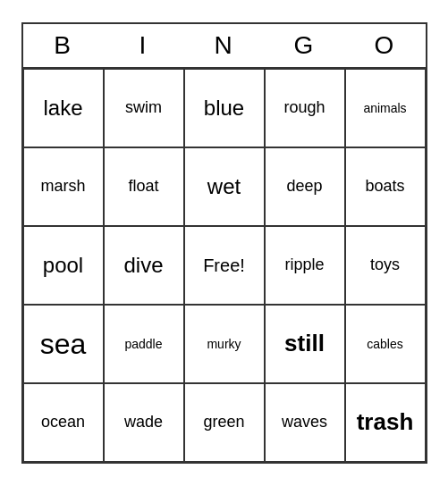 The image size is (448, 486). Describe the element at coordinates (63, 187) in the screenshot. I see `bingo-cell: marsh` at that location.